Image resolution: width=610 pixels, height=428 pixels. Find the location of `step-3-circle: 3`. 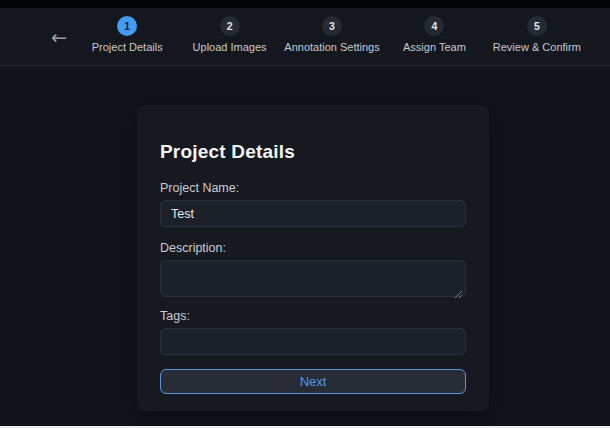

step-3-circle: 3 is located at coordinates (332, 26).